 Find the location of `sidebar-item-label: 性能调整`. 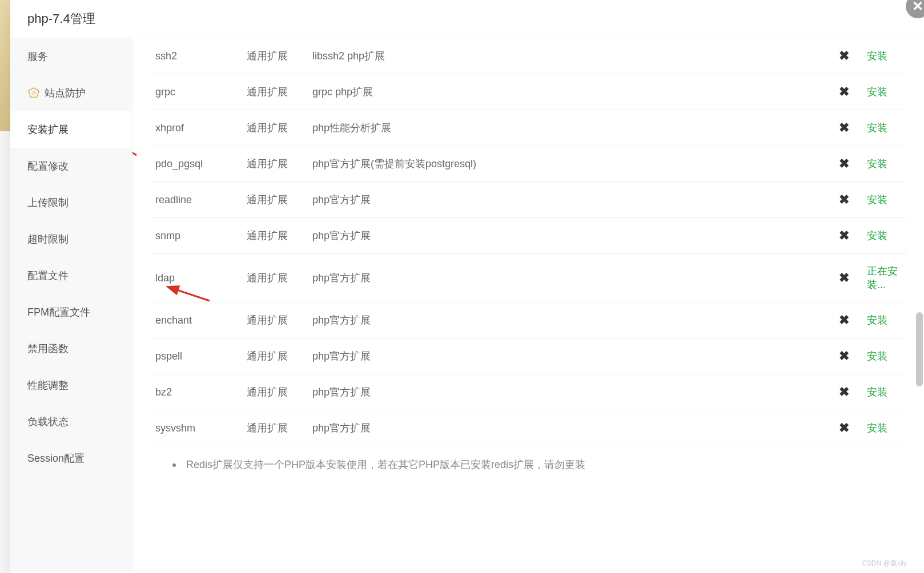

sidebar-item-label: 性能调整 is located at coordinates (48, 385).